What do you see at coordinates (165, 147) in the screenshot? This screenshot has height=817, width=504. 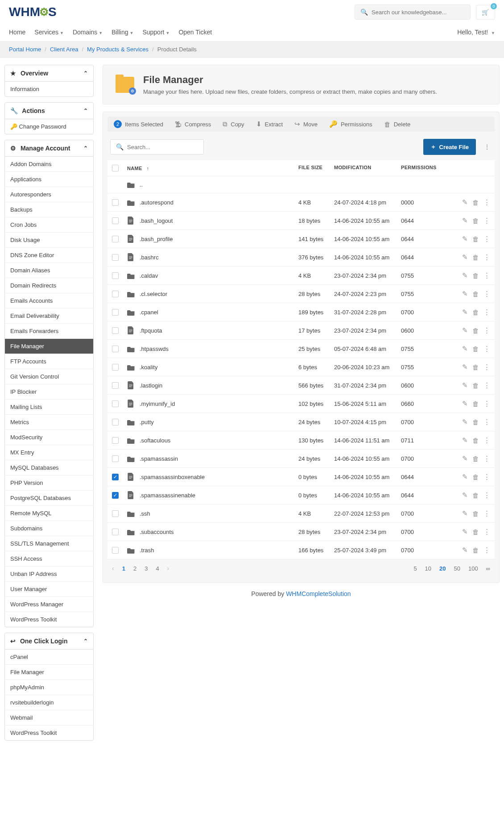 I see `file-search-input` at bounding box center [165, 147].